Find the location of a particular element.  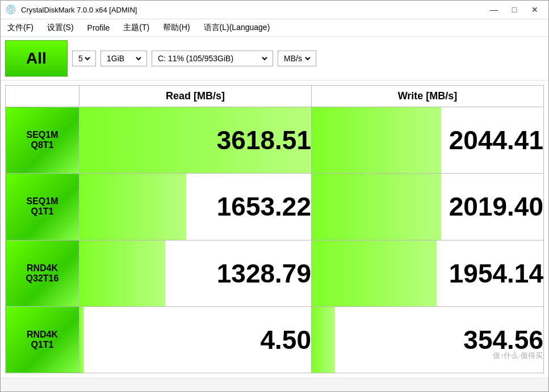

drive-select: C: 11% (105/953GiB) is located at coordinates (212, 58).